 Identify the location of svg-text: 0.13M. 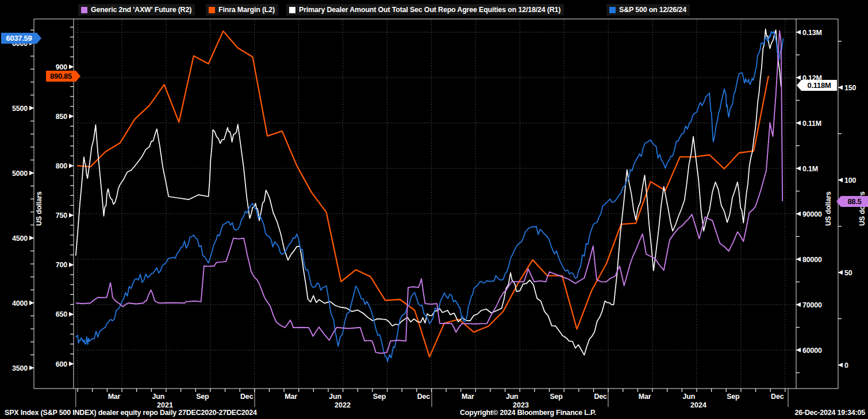
(812, 33).